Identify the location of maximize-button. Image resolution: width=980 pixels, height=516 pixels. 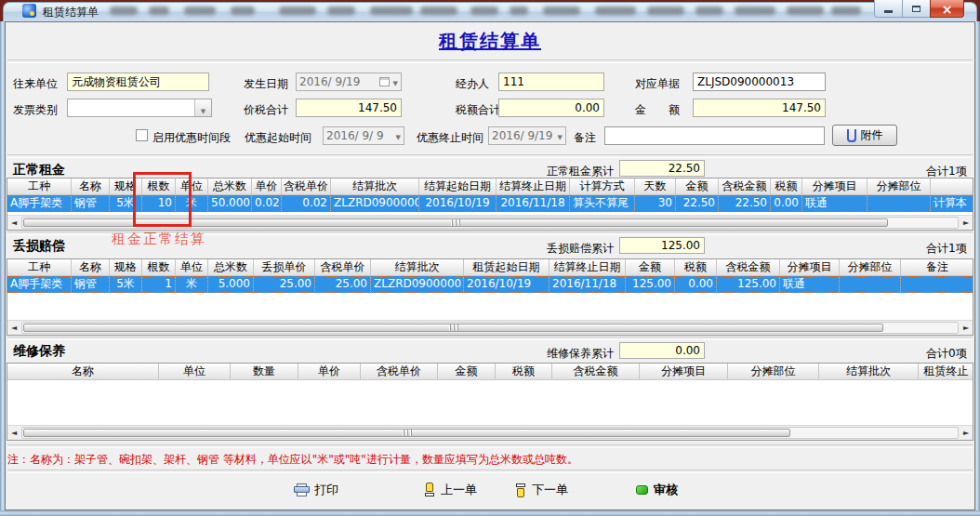
(917, 9).